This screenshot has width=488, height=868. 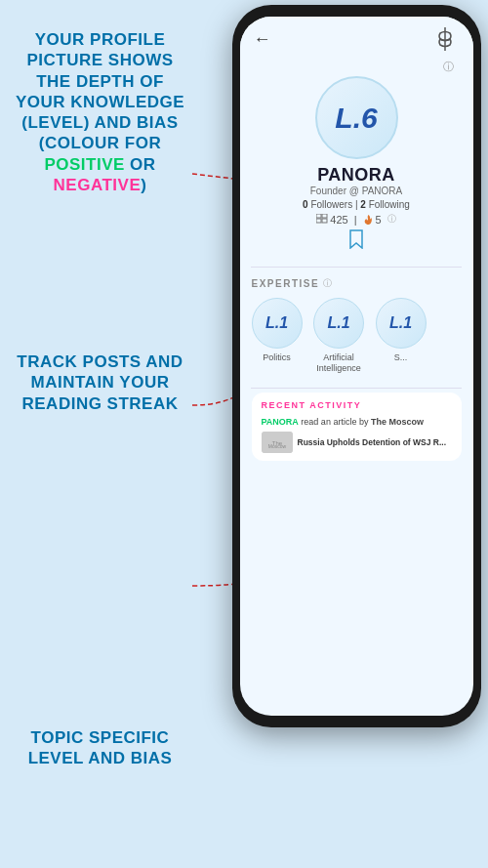 What do you see at coordinates (401, 330) in the screenshot?
I see `expertise-item-other: L.1 S...` at bounding box center [401, 330].